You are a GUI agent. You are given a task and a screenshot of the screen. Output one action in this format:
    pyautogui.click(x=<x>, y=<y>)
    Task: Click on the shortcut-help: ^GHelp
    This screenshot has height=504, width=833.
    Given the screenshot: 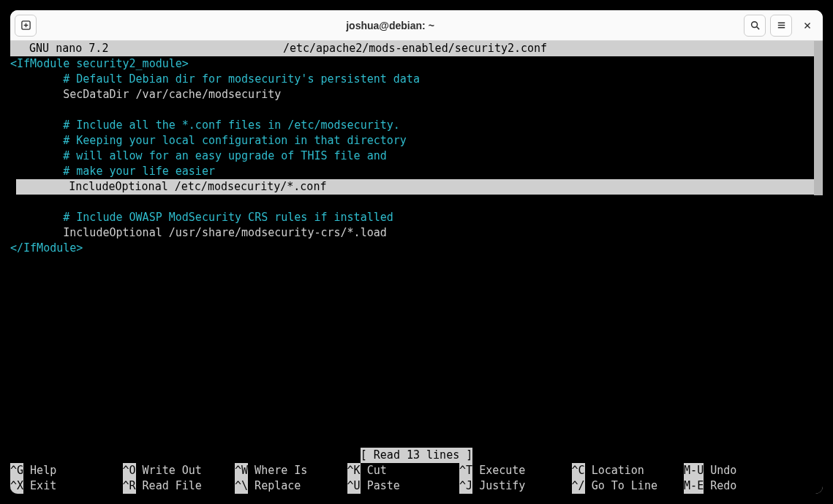 What is the action you would take?
    pyautogui.click(x=67, y=471)
    